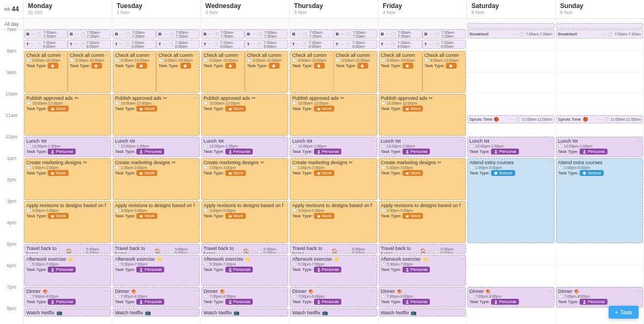 The height and width of the screenshot is (324, 644). What do you see at coordinates (511, 177) in the screenshot?
I see `day-column: Breakfast!⋯7:00am-7:30amSprots Time 🏀⋯11…` at bounding box center [511, 177].